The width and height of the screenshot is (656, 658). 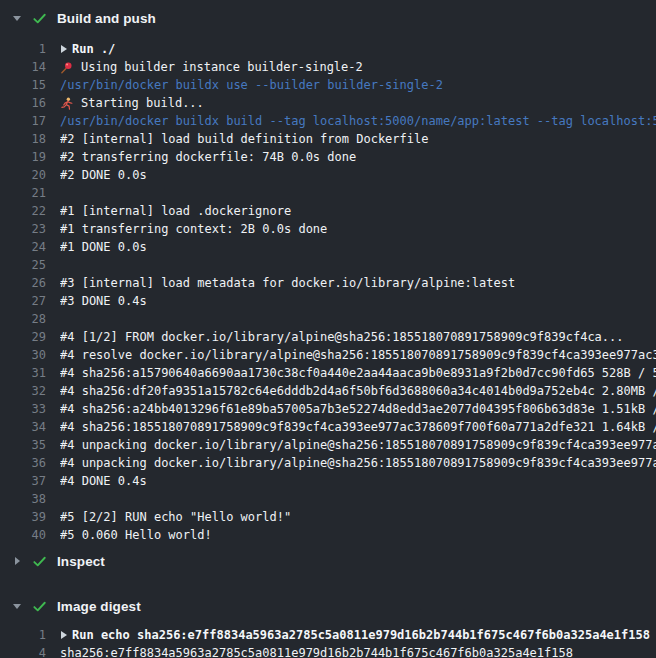 I want to click on command-text: /usr/bin/docker buildx build --tag local…, so click(x=358, y=121).